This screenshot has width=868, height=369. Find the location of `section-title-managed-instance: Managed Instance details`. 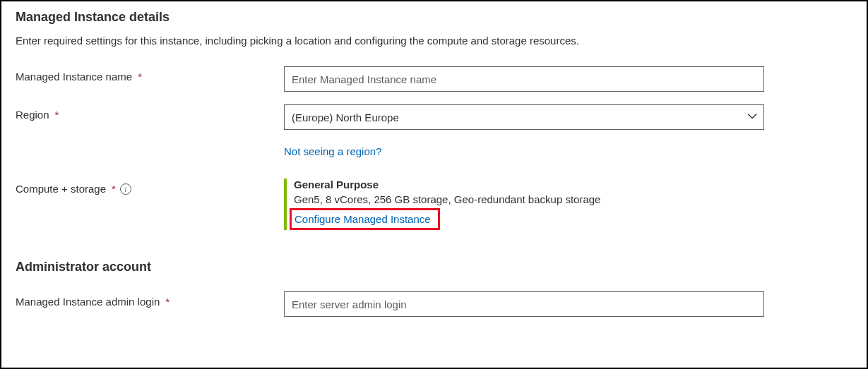

section-title-managed-instance: Managed Instance details is located at coordinates (434, 17).